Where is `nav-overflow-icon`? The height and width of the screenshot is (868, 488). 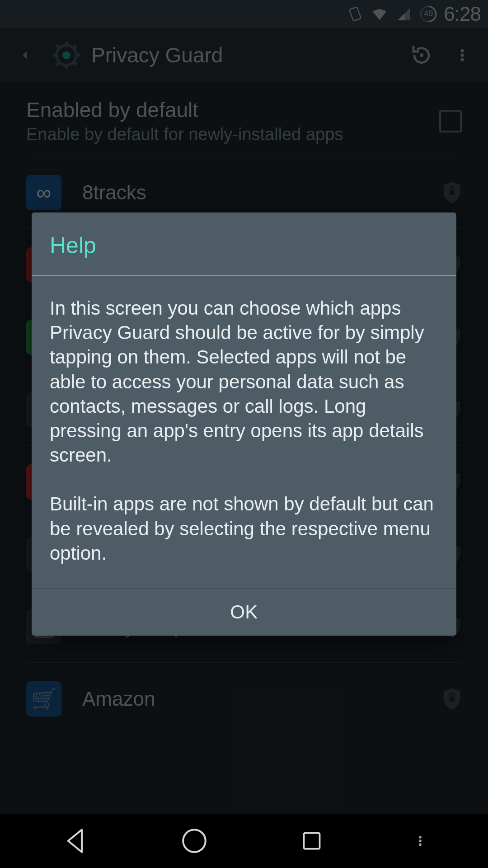 nav-overflow-icon is located at coordinates (420, 841).